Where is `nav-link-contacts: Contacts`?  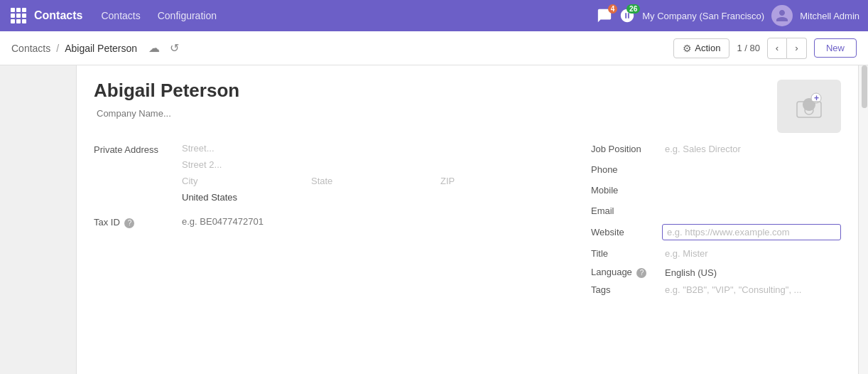 nav-link-contacts: Contacts is located at coordinates (121, 16).